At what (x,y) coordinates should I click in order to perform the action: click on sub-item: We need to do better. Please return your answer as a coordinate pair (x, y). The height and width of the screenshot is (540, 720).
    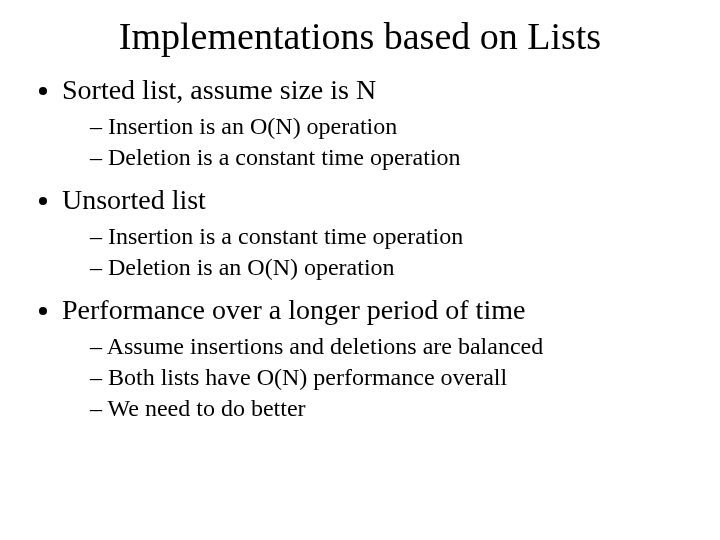
    Looking at the image, I should click on (390, 408).